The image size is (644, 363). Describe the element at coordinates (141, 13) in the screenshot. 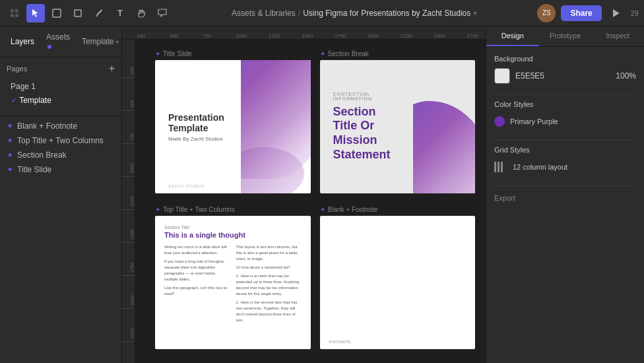

I see `hand-tool` at that location.